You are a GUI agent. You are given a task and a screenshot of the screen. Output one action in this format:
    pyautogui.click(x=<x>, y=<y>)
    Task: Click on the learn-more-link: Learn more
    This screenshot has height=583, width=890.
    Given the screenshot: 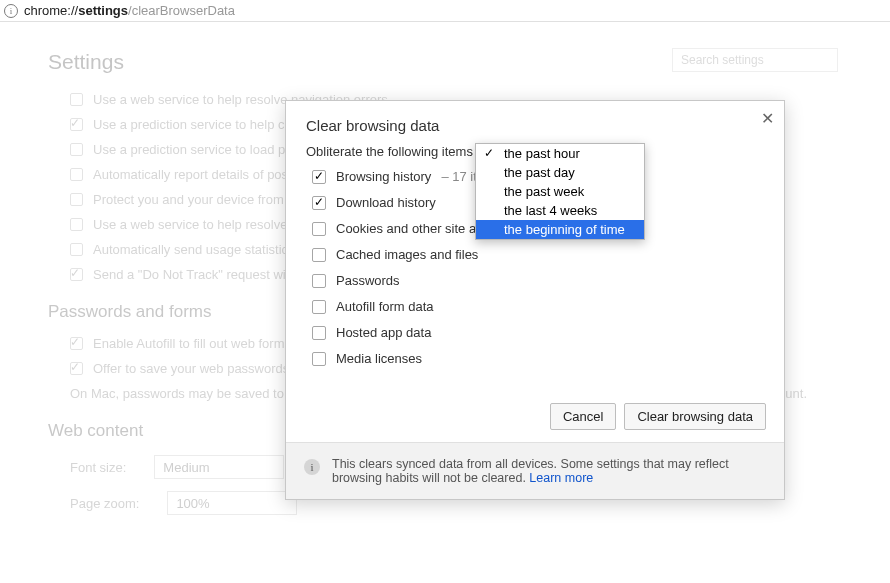 What is the action you would take?
    pyautogui.click(x=561, y=478)
    